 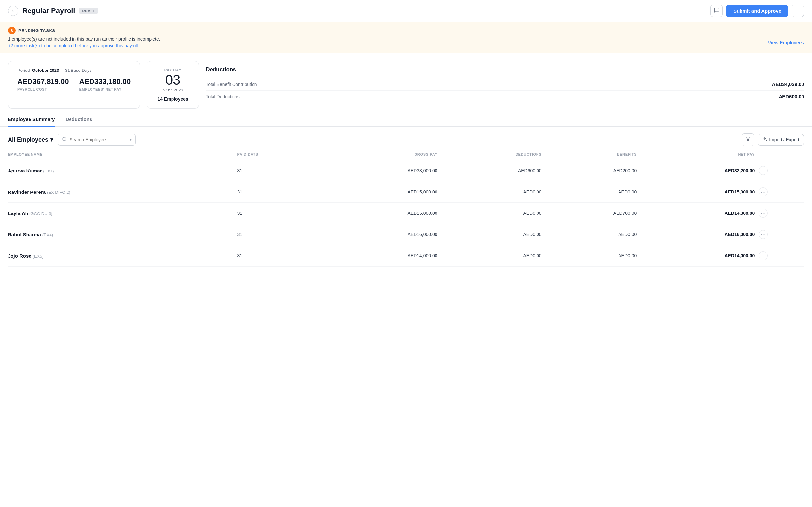 I want to click on deduction-row: Total Benefit Contribution AED34,039.00, so click(x=505, y=84).